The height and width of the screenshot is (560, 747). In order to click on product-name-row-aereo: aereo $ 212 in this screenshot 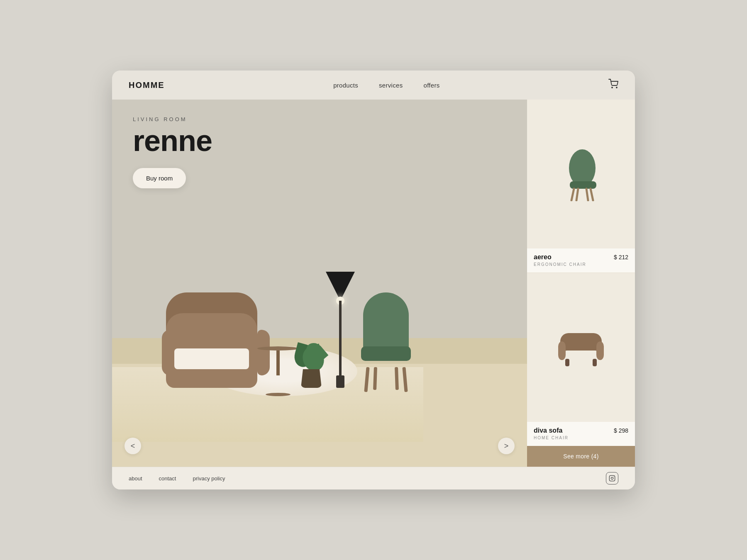, I will do `click(581, 257)`.